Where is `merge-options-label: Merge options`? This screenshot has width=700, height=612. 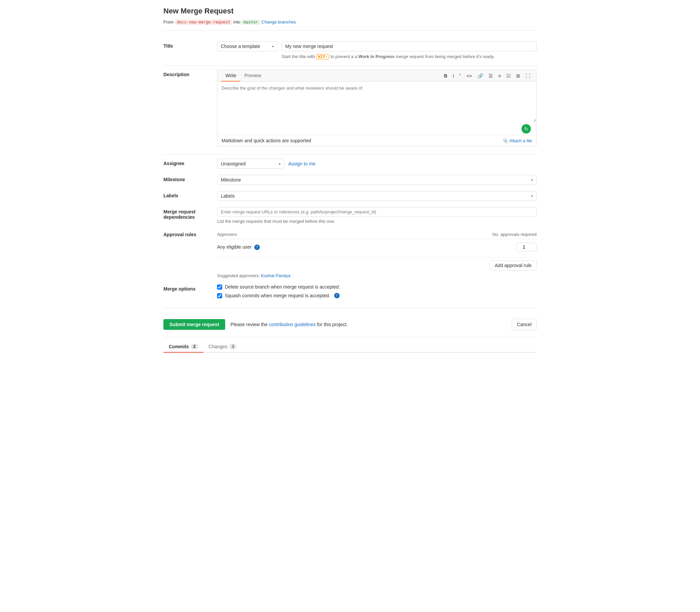 merge-options-label: Merge options is located at coordinates (190, 288).